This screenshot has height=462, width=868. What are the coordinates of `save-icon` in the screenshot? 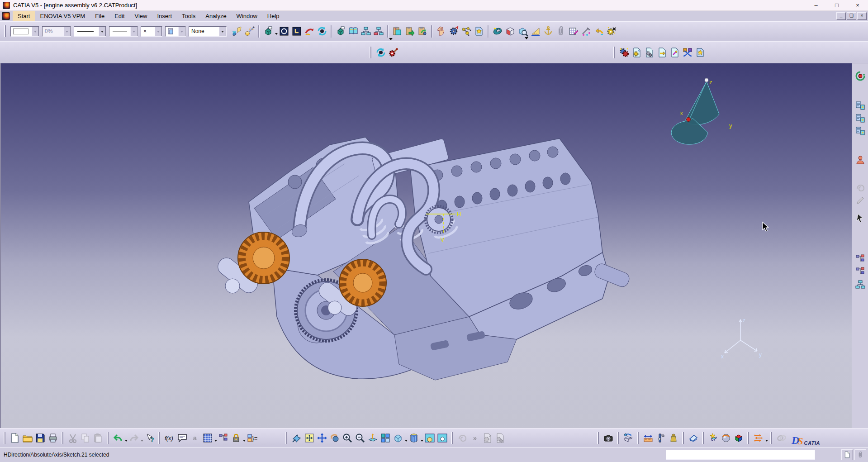 It's located at (40, 438).